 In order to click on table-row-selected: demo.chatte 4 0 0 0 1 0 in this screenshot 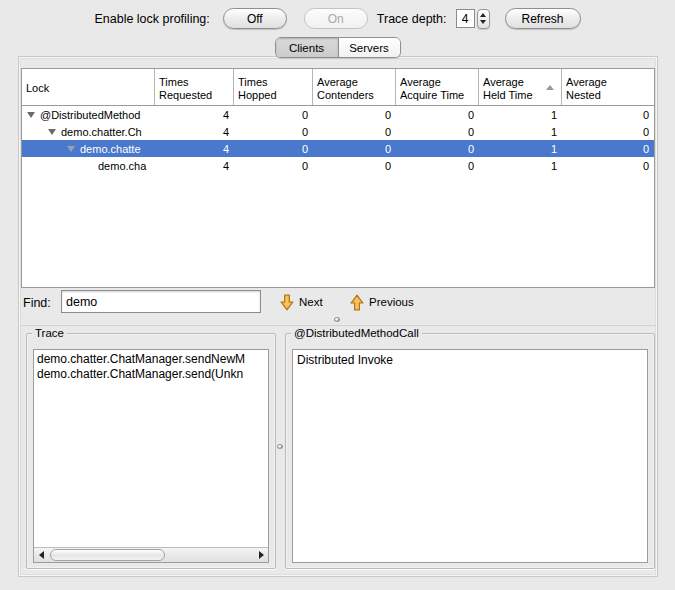, I will do `click(338, 148)`.